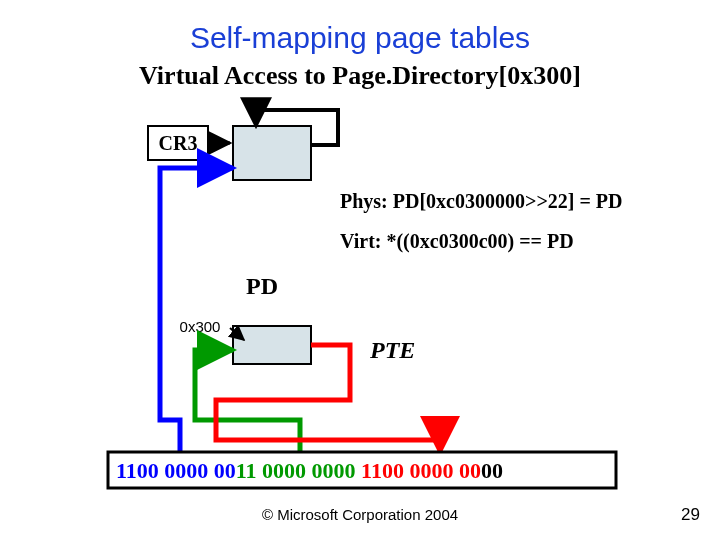  I want to click on pd-label: PD, so click(262, 286).